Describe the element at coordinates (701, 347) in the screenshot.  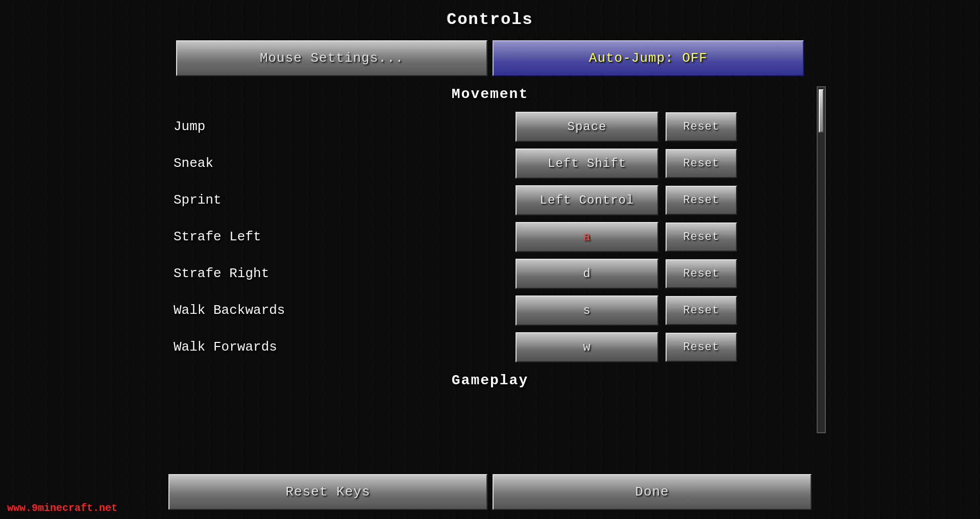
I see `reset-button-walk-forwards: Reset` at that location.